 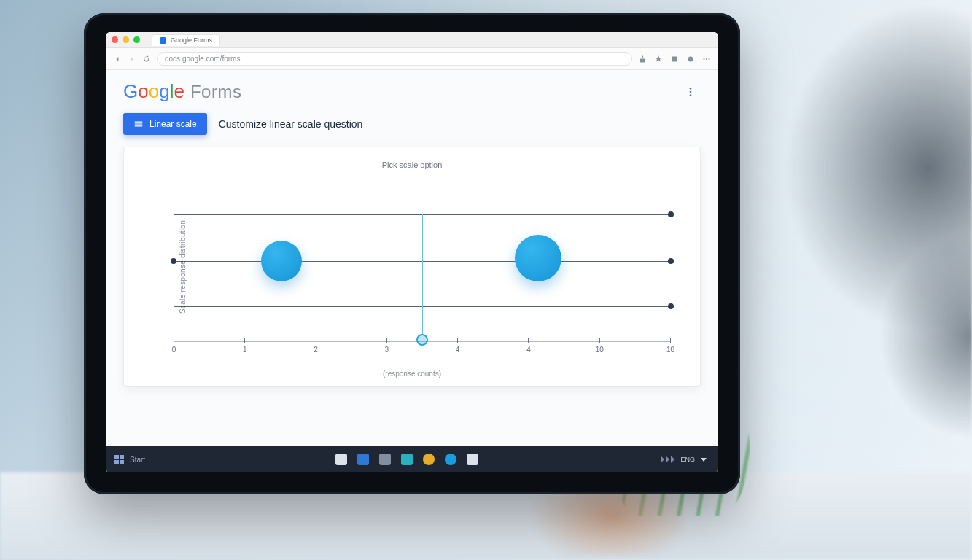 What do you see at coordinates (147, 59) in the screenshot?
I see `reload-icon` at bounding box center [147, 59].